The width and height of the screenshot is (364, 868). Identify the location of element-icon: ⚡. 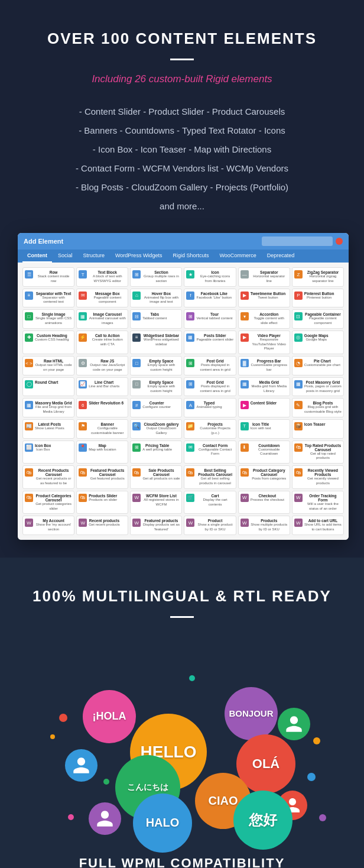
(83, 338).